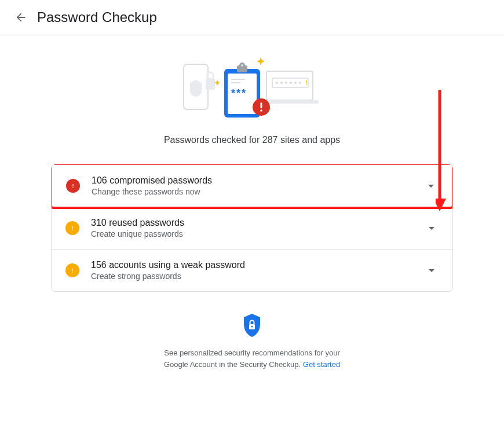 The image size is (504, 433). I want to click on card-subtitle: Change these passwords now, so click(252, 192).